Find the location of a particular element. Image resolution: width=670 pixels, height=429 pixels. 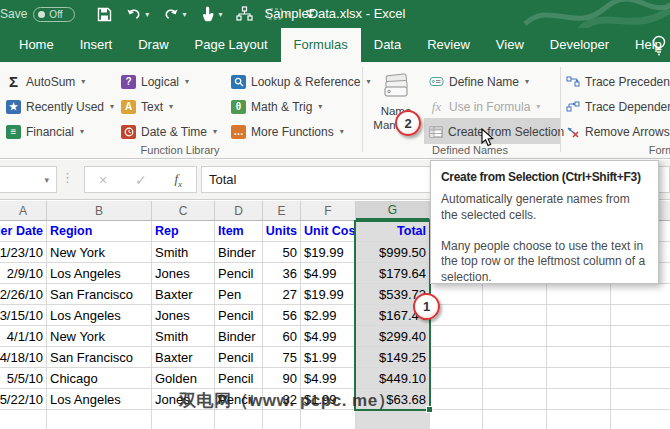

recently-used-button: ★ Recently Used▾ is located at coordinates (60, 106).